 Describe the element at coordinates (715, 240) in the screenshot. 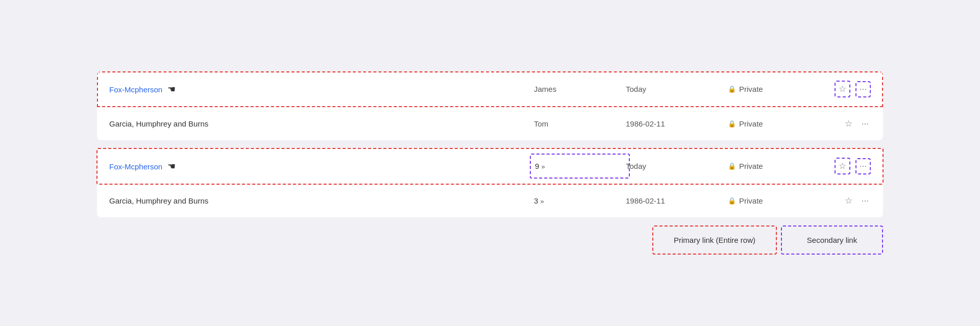

I see `primary-link-legend: Primary link (Entire row)` at that location.